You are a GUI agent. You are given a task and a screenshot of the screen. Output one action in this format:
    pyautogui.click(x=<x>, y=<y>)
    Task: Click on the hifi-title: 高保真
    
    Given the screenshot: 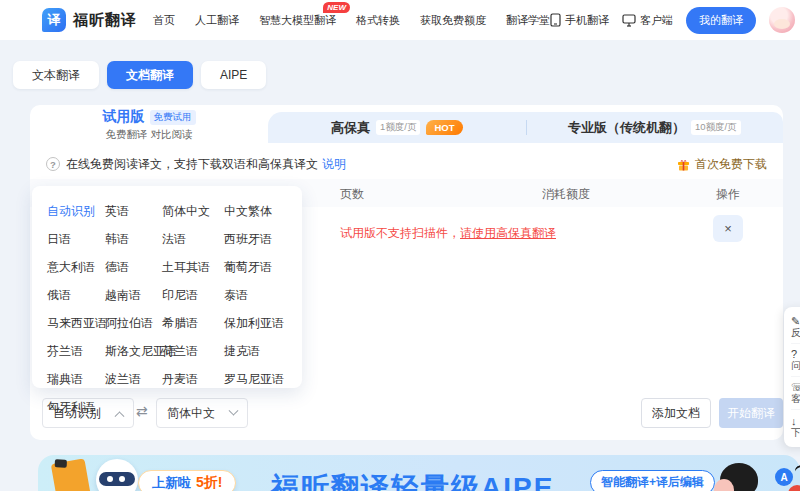 What is the action you would take?
    pyautogui.click(x=350, y=128)
    